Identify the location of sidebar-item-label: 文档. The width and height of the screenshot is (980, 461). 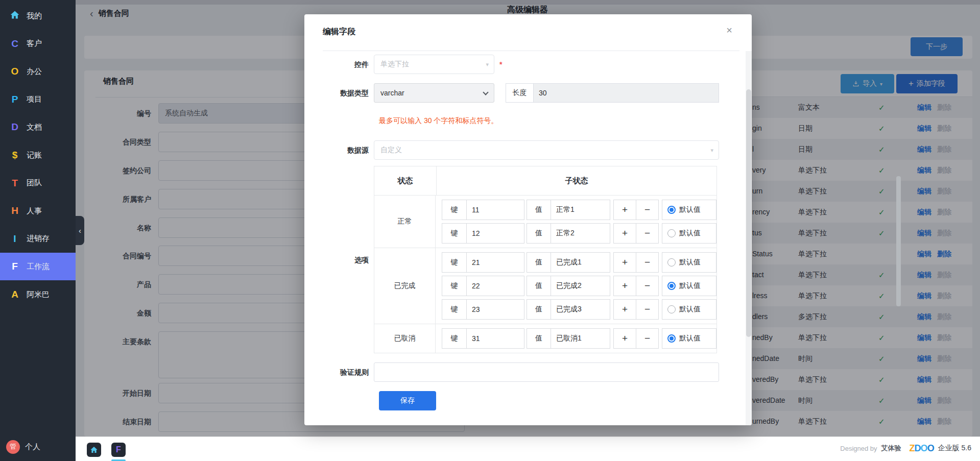
(34, 128).